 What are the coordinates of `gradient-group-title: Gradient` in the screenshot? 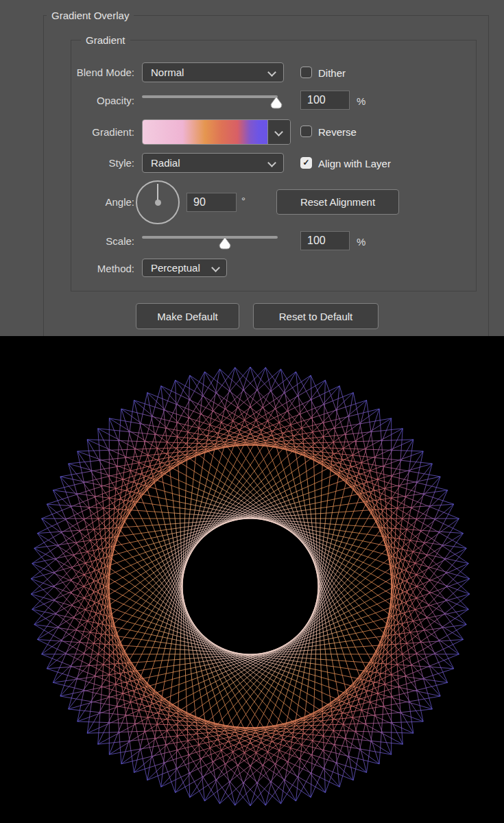 It's located at (106, 40).